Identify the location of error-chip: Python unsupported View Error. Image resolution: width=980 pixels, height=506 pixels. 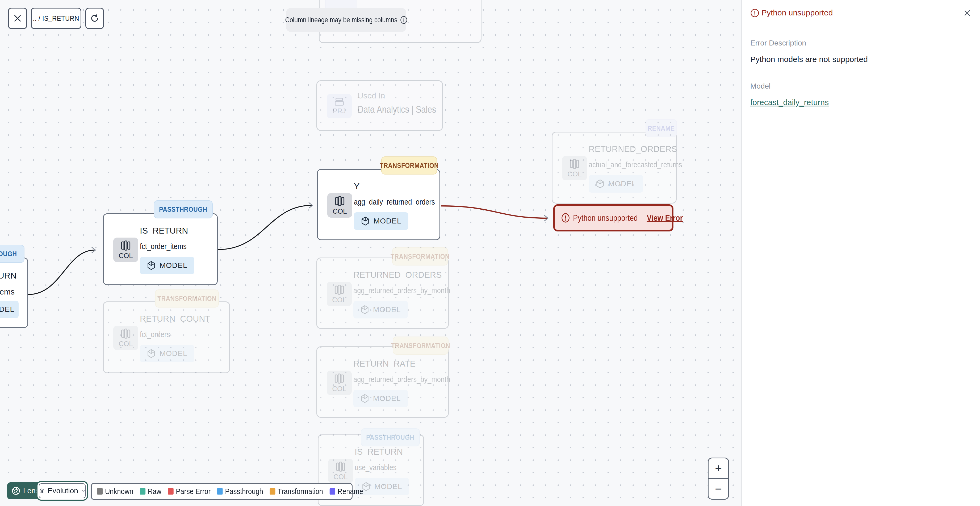
(613, 218).